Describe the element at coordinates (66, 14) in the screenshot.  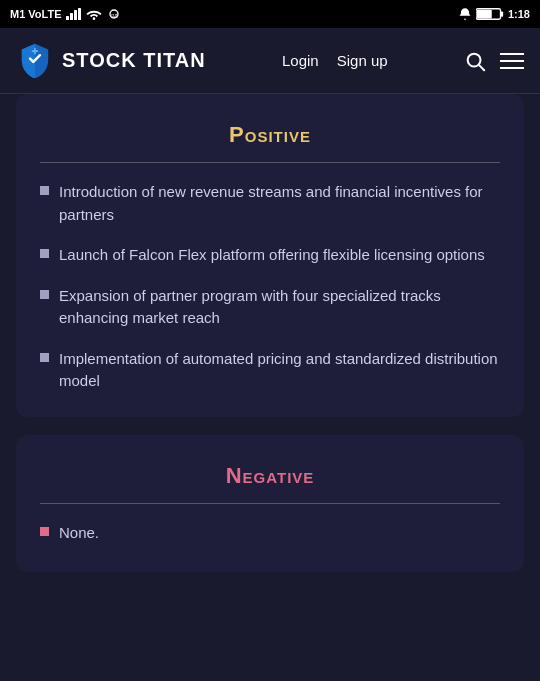
I see `status-left: M1 VoLTE рд` at that location.